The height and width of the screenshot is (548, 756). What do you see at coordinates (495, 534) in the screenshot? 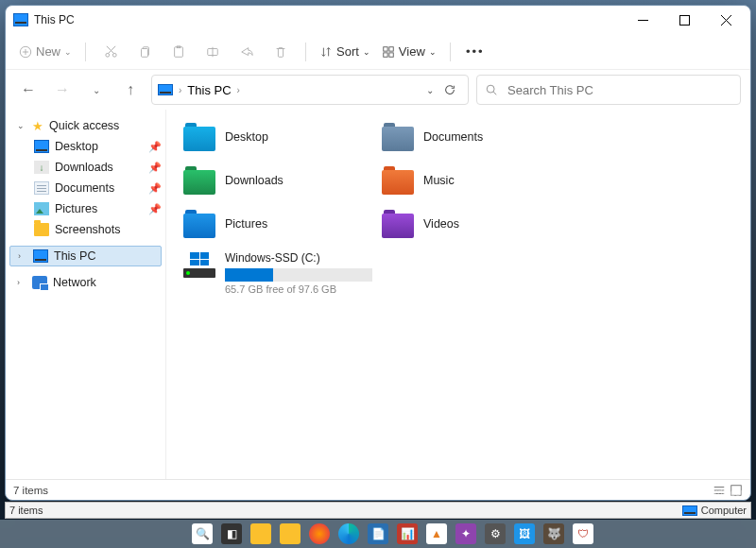
I see `taskbar-settings: ⚙` at bounding box center [495, 534].